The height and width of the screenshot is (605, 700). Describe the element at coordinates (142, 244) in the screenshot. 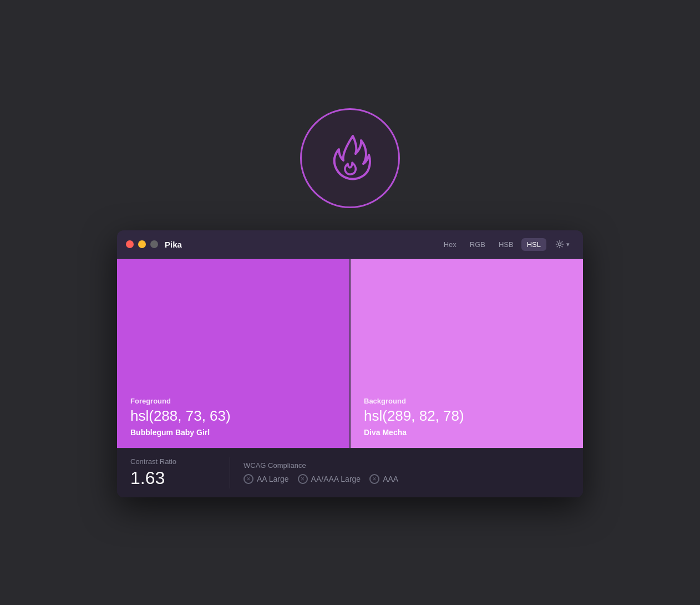

I see `minimize-button` at that location.